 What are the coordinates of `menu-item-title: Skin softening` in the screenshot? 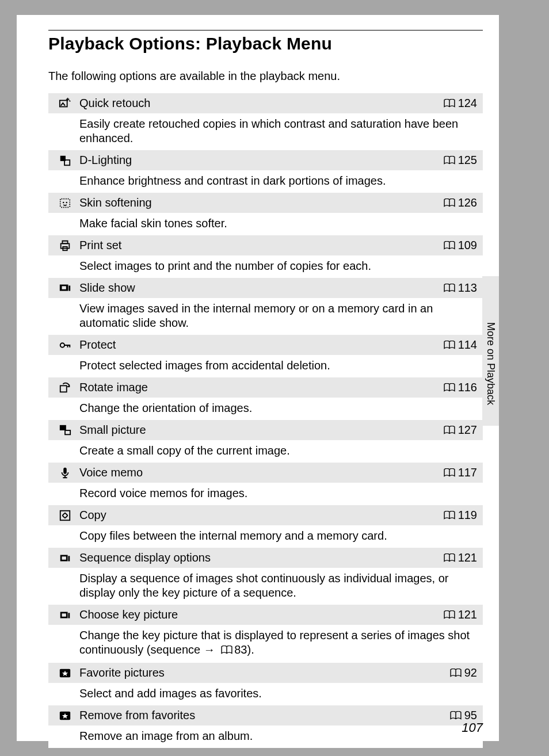 It's located at (261, 203).